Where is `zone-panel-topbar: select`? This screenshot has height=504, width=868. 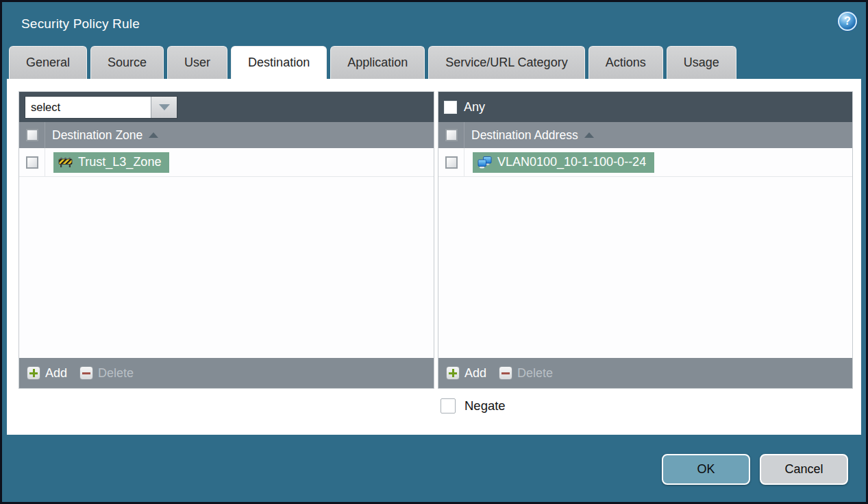 zone-panel-topbar: select is located at coordinates (226, 107).